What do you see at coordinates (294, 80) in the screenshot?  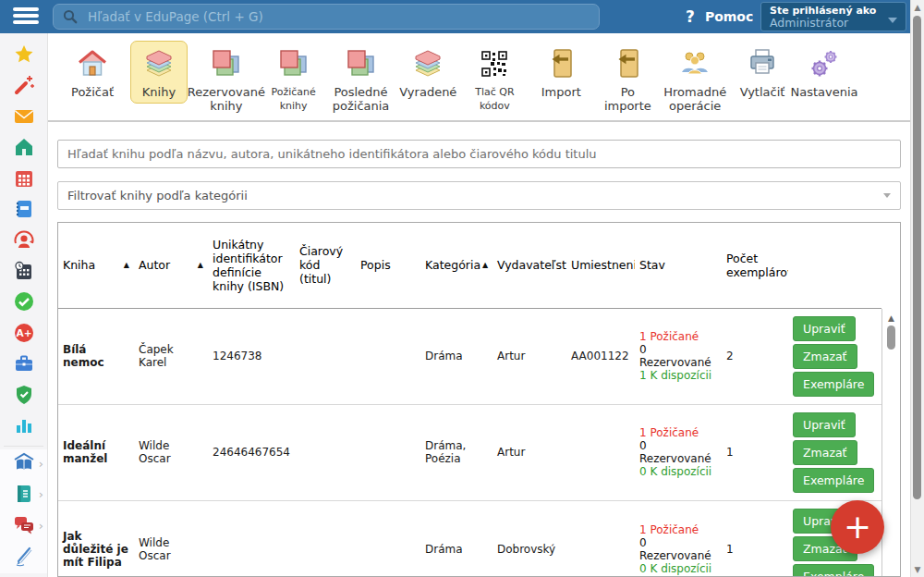 I see `toolbar-item-pozicane-knihy: Požičané knihy` at bounding box center [294, 80].